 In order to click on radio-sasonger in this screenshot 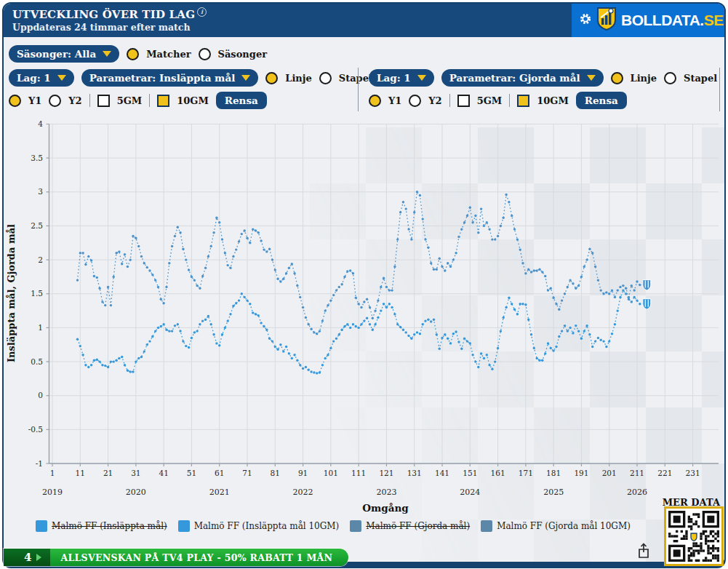, I will do `click(205, 54)`.